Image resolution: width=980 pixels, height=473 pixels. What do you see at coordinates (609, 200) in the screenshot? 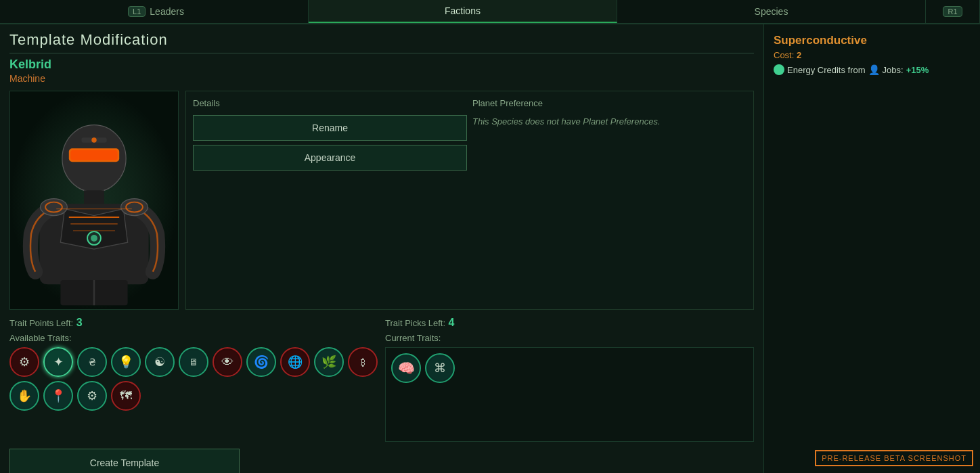
I see `planet-preference-section: Planet Preference This Species does not …` at bounding box center [609, 200].